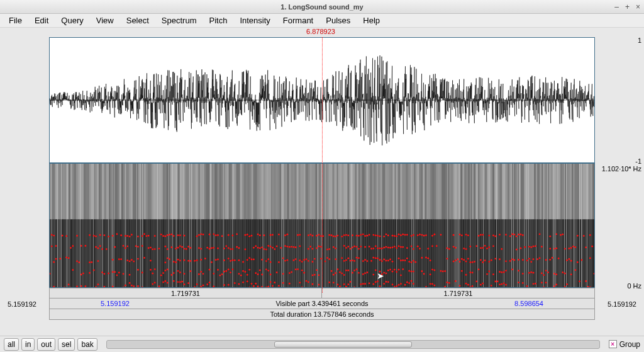 The height and width of the screenshot is (352, 644). What do you see at coordinates (42, 20) in the screenshot?
I see `menu-edit: Edit` at bounding box center [42, 20].